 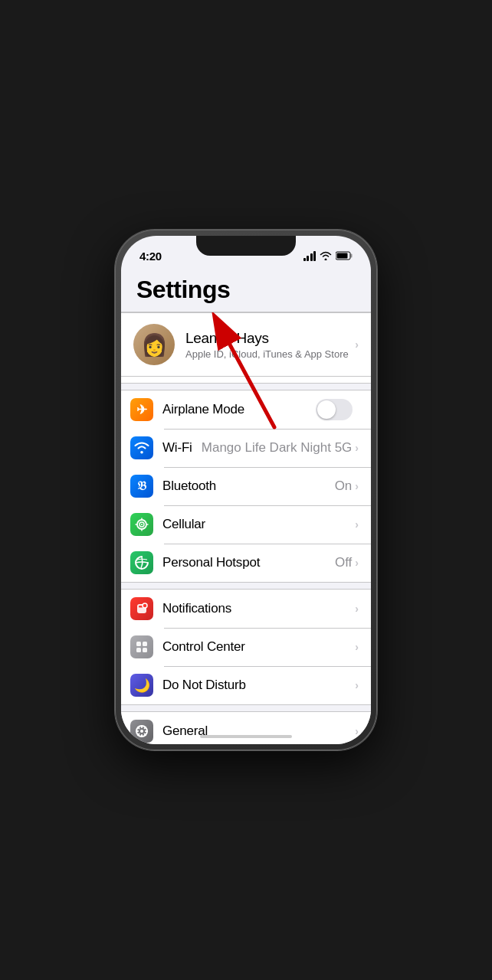 What do you see at coordinates (344, 256) in the screenshot?
I see `battery-icon` at bounding box center [344, 256].